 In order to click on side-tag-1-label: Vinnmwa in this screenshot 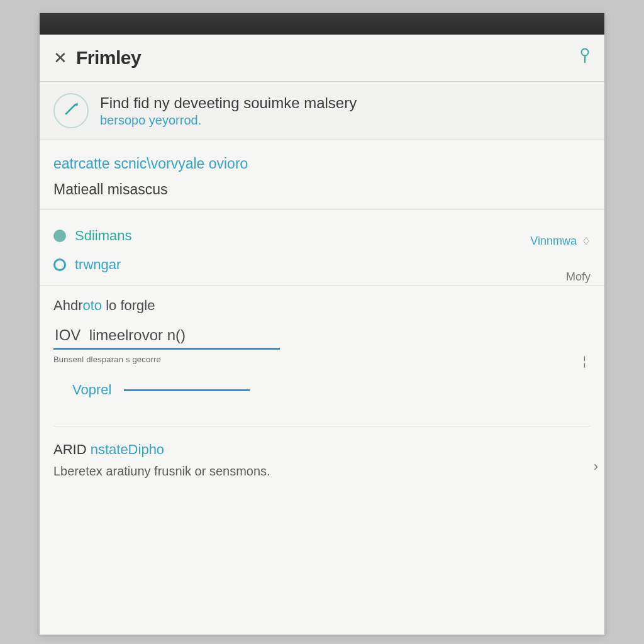, I will do `click(553, 242)`.